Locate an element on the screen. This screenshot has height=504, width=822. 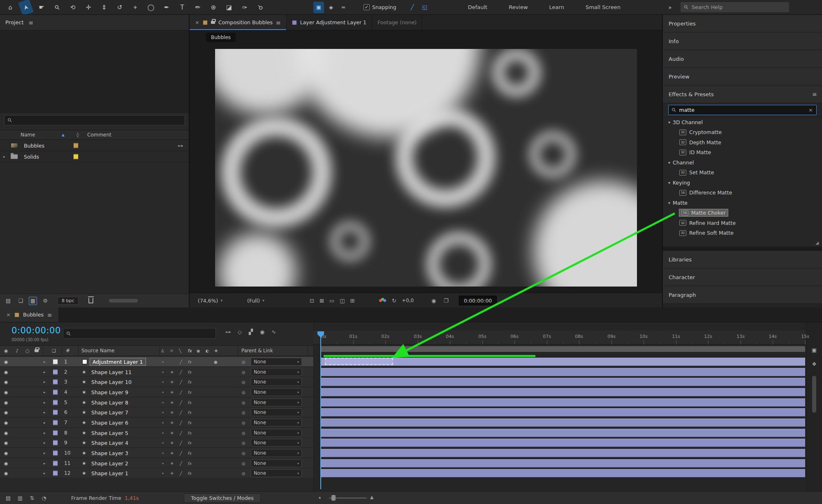
timeline-tab: × Bubbles ≡ is located at coordinates (29, 315).